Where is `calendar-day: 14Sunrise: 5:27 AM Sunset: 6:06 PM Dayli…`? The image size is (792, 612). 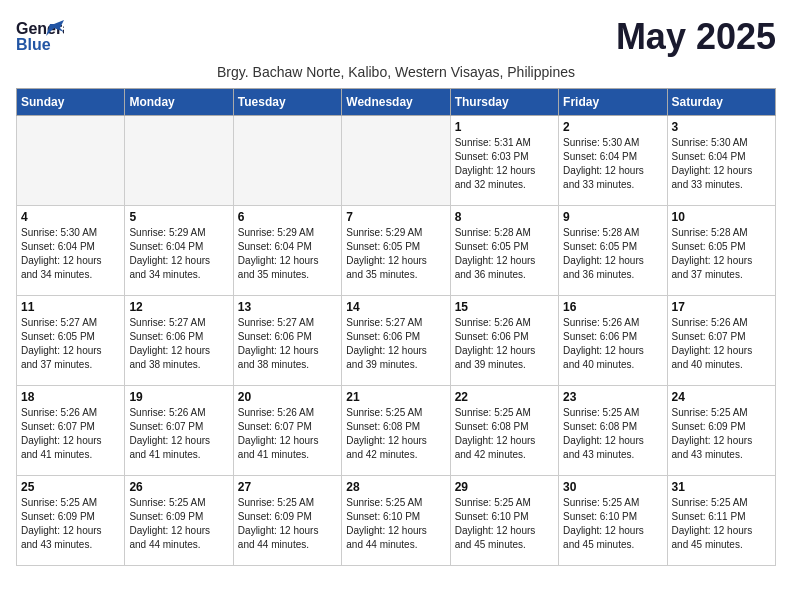
calendar-day: 14Sunrise: 5:27 AM Sunset: 6:06 PM Dayli… is located at coordinates (396, 341).